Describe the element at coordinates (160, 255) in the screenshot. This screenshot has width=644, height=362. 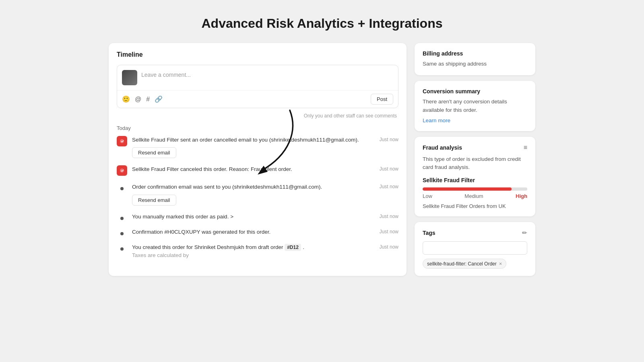
I see `timeline-text-sub: Taxes are calculated by` at that location.